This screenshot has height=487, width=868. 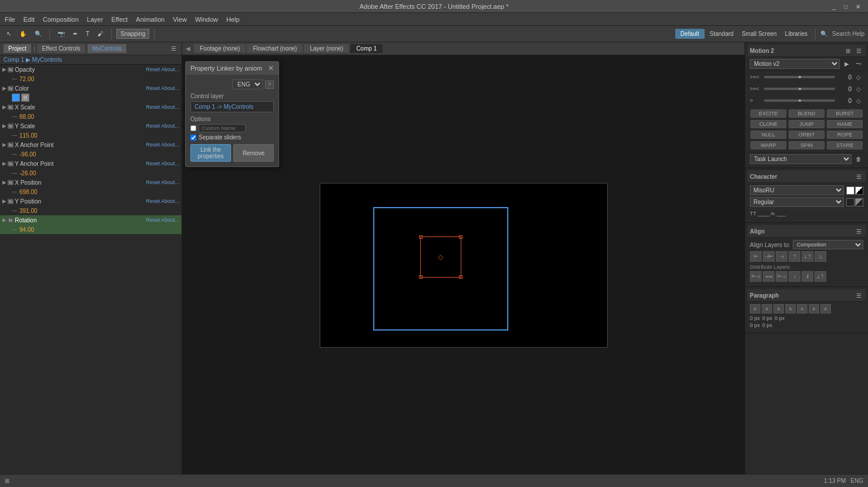 What do you see at coordinates (27, 116) in the screenshot?
I see `xscale-value: 88.00` at bounding box center [27, 116].